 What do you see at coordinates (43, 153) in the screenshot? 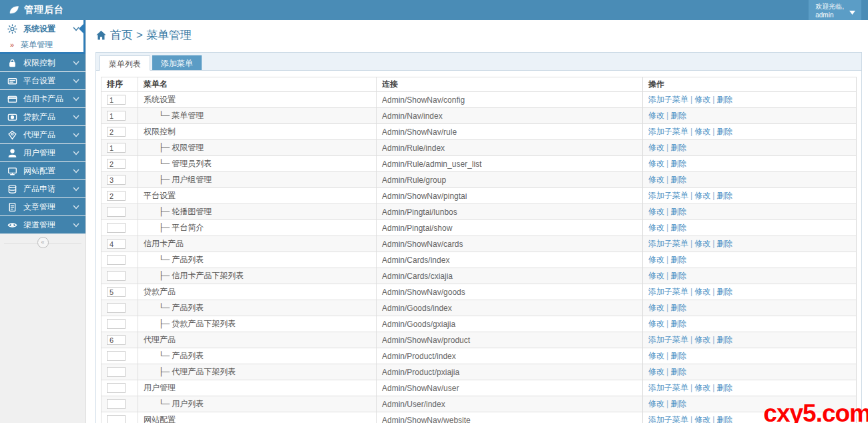
I see `sidebar-item: 用户管理` at bounding box center [43, 153].